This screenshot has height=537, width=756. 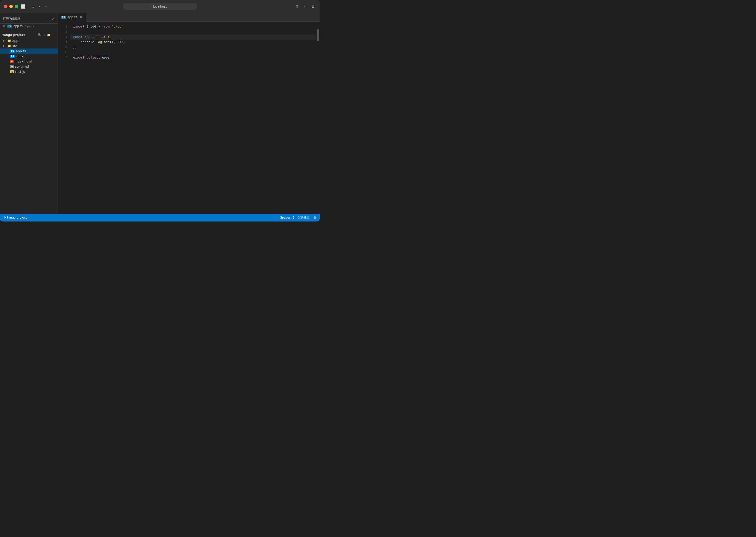 I want to click on sidebar: 打开的编辑器 ⊞ ✕ ✕ TS app.ts /app.ts tango pro…, so click(x=29, y=113).